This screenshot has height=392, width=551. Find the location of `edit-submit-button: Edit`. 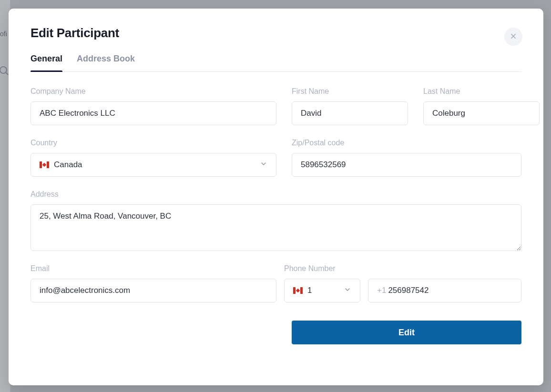

edit-submit-button: Edit is located at coordinates (407, 332).